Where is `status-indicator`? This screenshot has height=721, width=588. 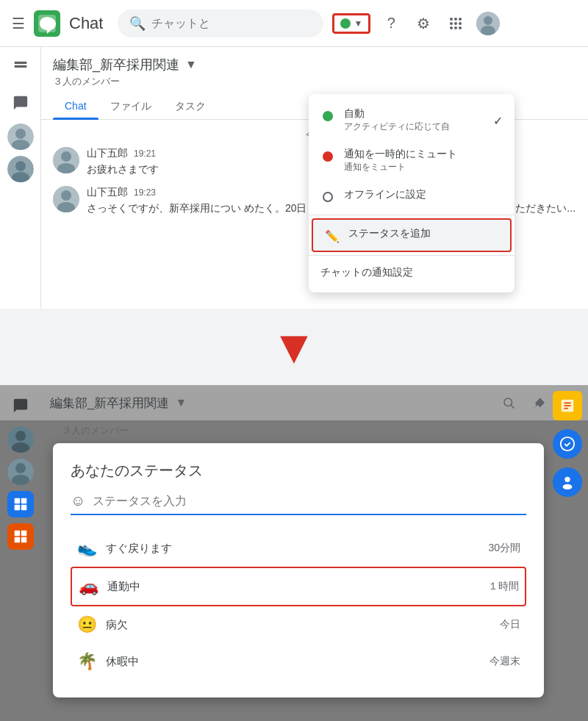 status-indicator is located at coordinates (345, 24).